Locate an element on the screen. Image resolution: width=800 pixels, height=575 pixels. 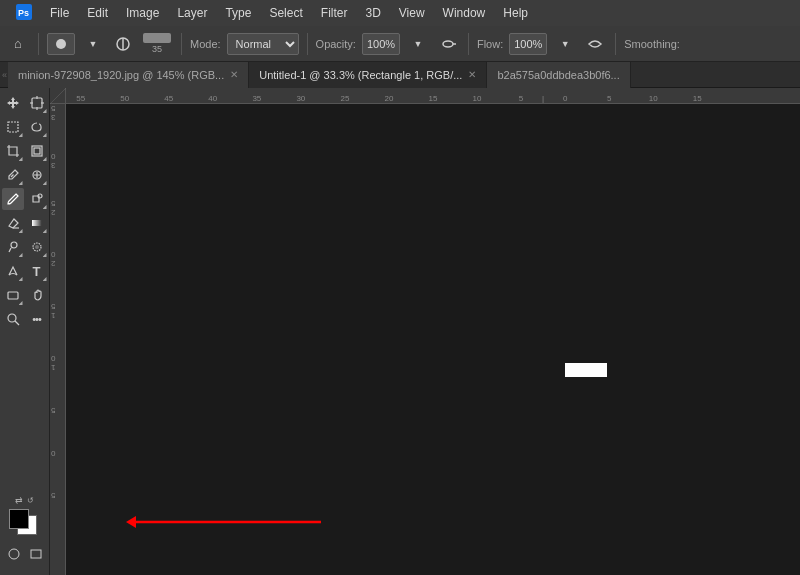
brush-tool is located at coordinates (13, 199).